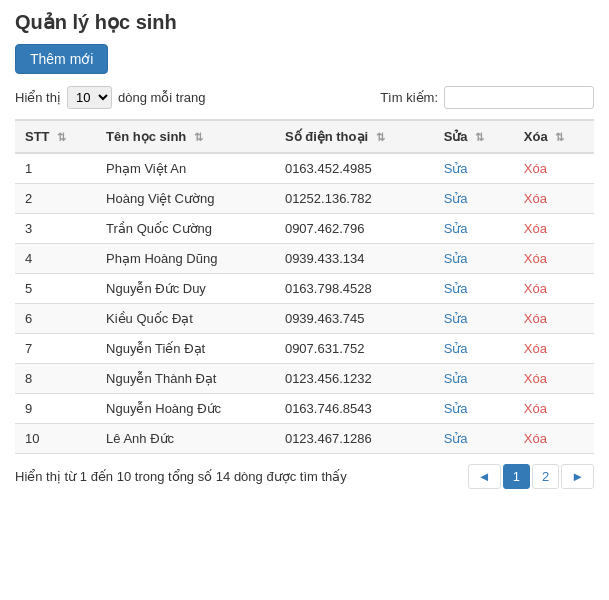 The image size is (609, 600). I want to click on cell-phone: 0123.456.1232, so click(354, 379).